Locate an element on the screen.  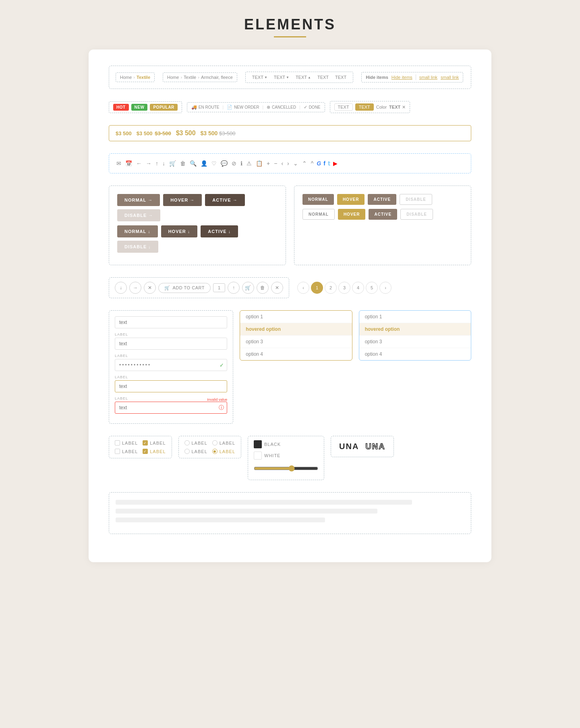
tag-close-icon: ✕ is located at coordinates (404, 107).